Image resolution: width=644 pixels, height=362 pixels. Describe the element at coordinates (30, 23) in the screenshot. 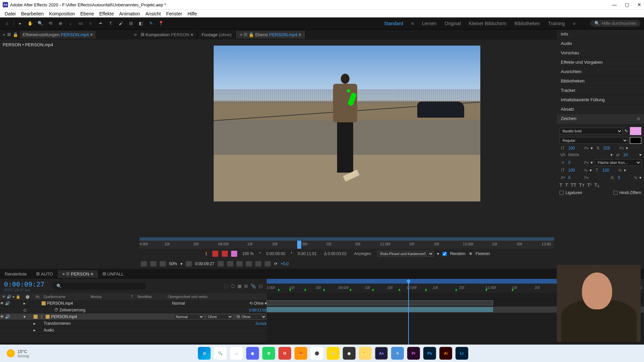

I see `hand-tool: ✋` at that location.